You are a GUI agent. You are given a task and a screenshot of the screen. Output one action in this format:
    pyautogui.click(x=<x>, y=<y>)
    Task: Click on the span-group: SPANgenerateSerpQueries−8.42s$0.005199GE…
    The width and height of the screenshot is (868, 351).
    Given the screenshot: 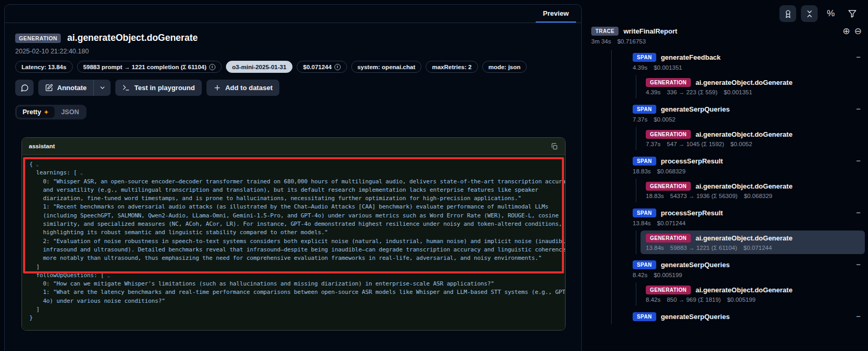 What is the action you would take?
    pyautogui.click(x=751, y=283)
    